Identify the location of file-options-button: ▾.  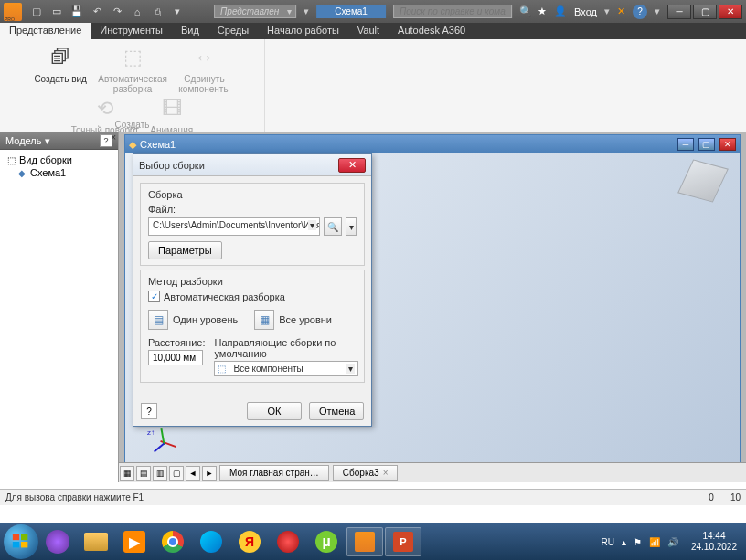
(351, 227).